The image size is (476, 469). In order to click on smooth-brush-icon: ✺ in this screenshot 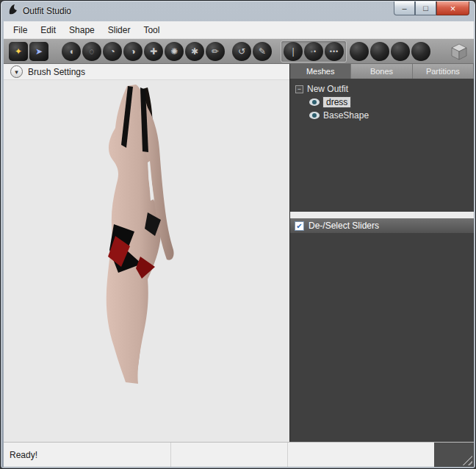, I will do `click(174, 51)`.